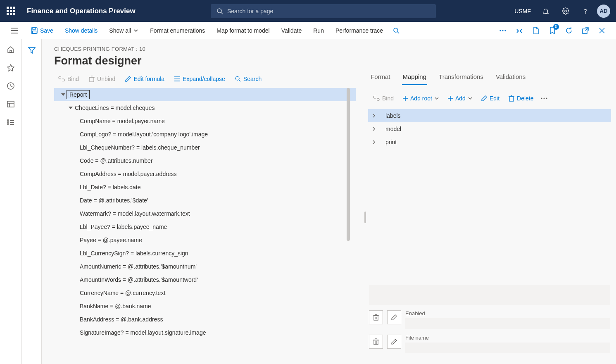 The width and height of the screenshot is (616, 364). Describe the element at coordinates (205, 319) in the screenshot. I see `tree-node: BankAddress = @.bank.address` at that location.